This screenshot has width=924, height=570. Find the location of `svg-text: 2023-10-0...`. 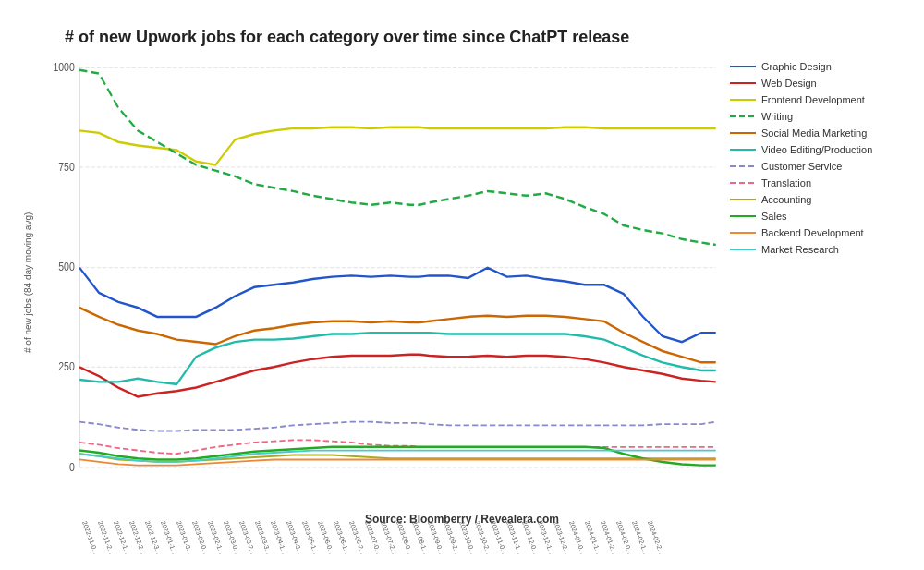

svg-text: 2023-10-0... is located at coordinates (468, 538).